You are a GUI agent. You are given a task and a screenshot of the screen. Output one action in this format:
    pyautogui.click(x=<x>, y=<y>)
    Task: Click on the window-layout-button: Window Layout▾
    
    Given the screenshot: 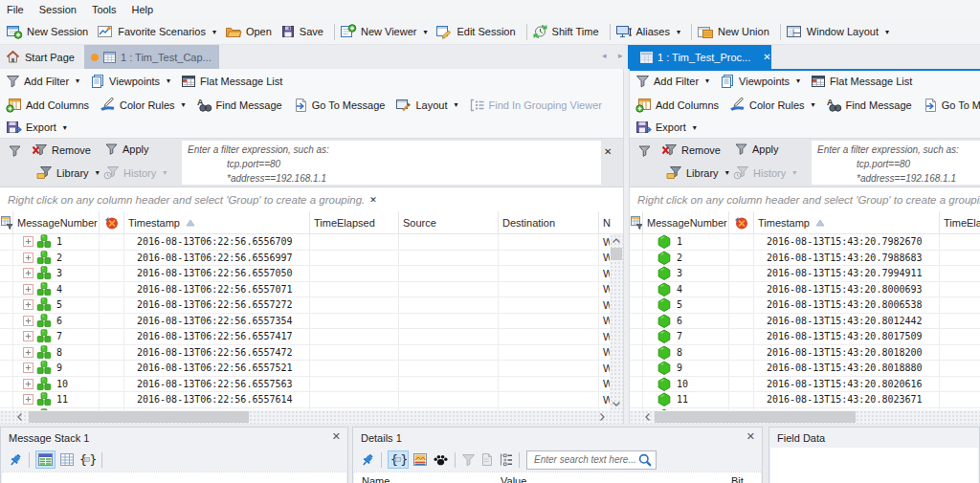 What is the action you would take?
    pyautogui.click(x=837, y=32)
    